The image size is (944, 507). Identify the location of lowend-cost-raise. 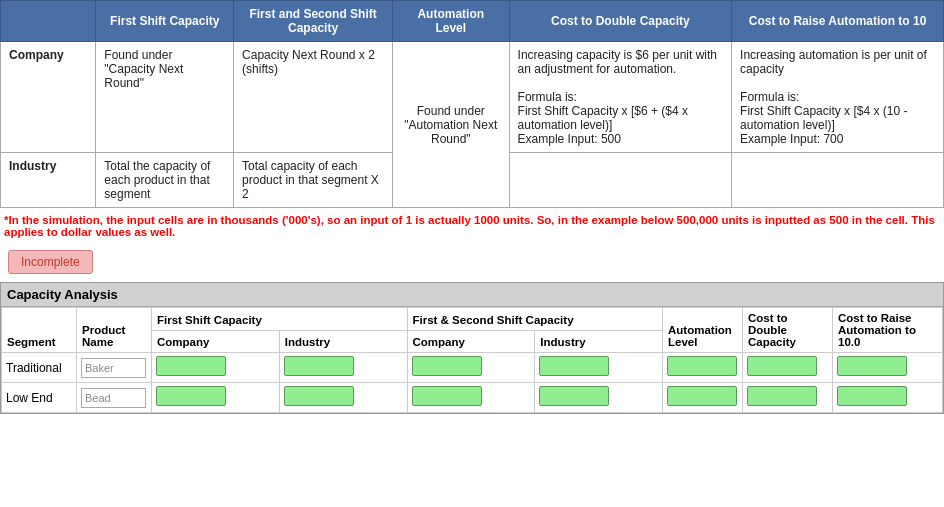
(888, 398).